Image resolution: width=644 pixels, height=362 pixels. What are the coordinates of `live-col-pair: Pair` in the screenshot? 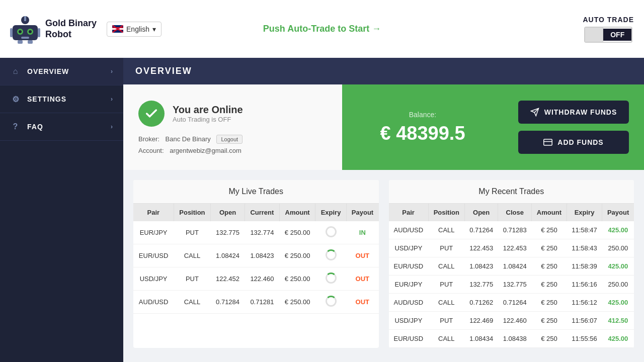 It's located at (153, 212).